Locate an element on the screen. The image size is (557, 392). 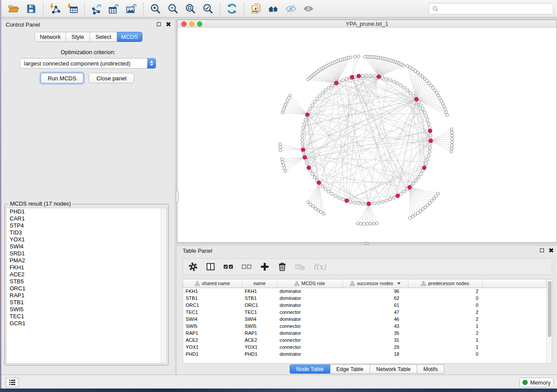
show-all-button is located at coordinates (308, 9).